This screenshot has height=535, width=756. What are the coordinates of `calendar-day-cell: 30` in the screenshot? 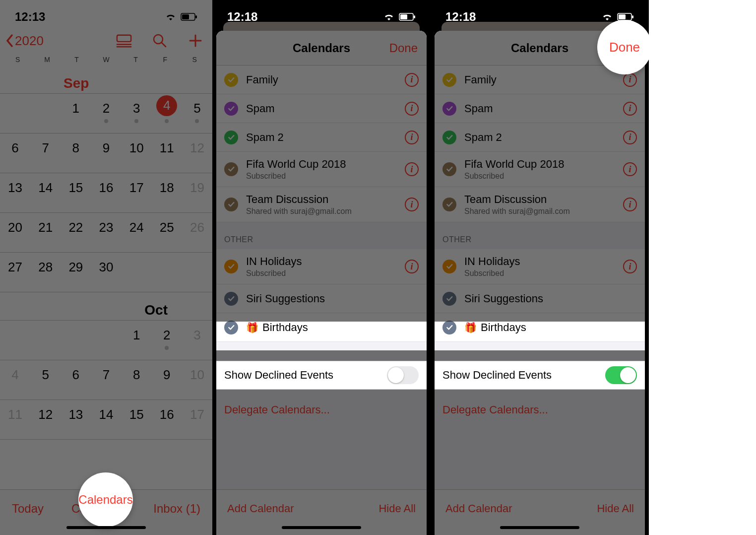 It's located at (106, 264).